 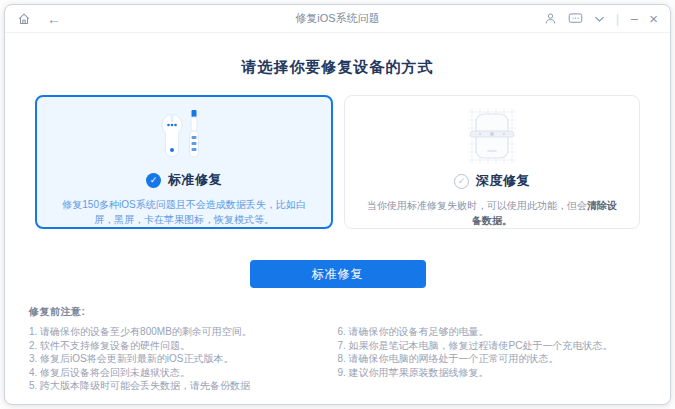 What do you see at coordinates (24, 19) in the screenshot?
I see `home-icon` at bounding box center [24, 19].